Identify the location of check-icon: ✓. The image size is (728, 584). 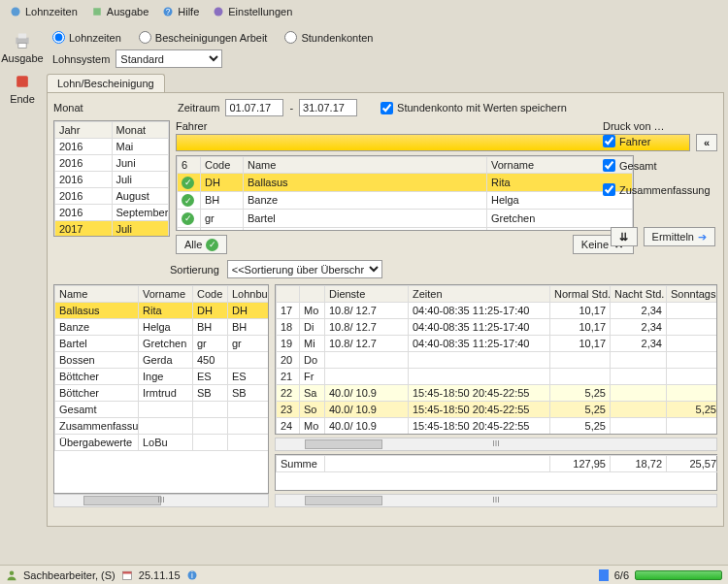
(212, 244).